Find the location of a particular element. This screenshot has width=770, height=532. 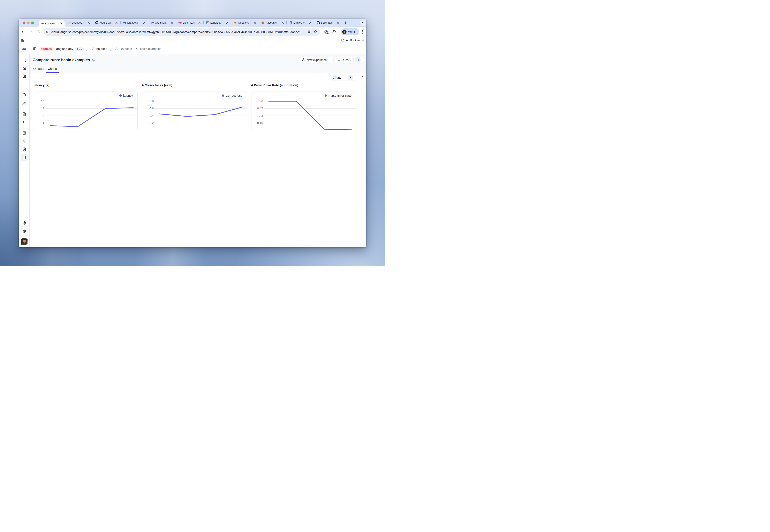

sessions-icon is located at coordinates (24, 95).